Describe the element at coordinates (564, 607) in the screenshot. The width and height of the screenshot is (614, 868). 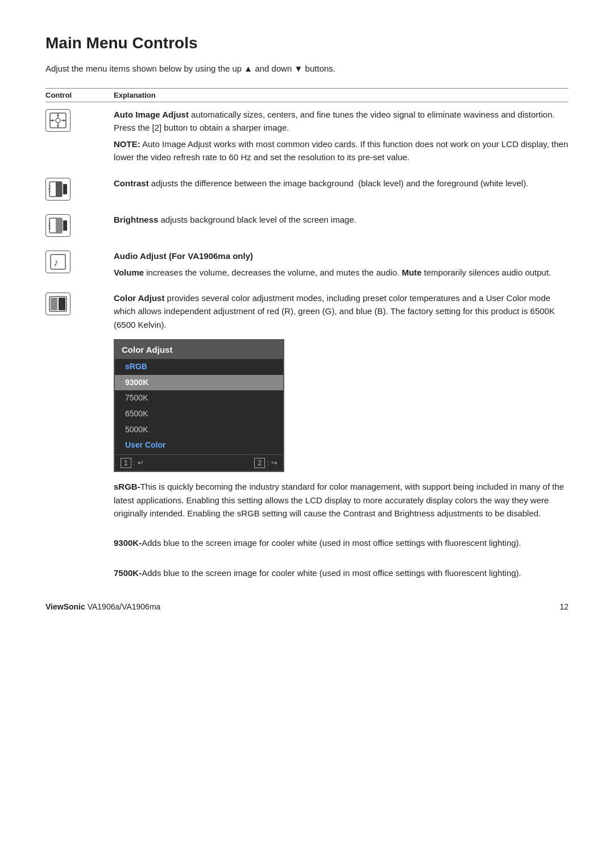
I see `footer-page-number: 12` at that location.